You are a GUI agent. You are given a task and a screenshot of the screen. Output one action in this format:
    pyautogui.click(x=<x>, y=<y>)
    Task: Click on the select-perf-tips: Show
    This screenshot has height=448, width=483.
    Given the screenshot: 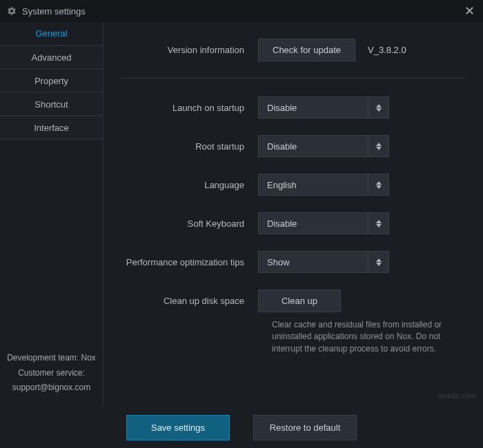 What is the action you would take?
    pyautogui.click(x=324, y=262)
    